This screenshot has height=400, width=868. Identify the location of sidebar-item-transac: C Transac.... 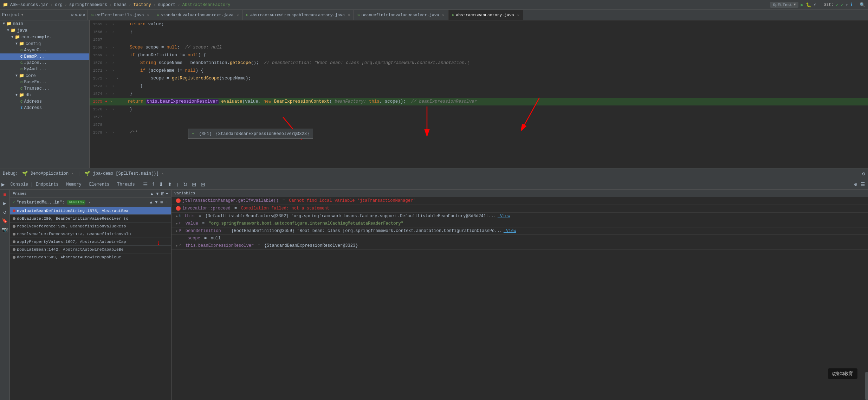
(45, 89).